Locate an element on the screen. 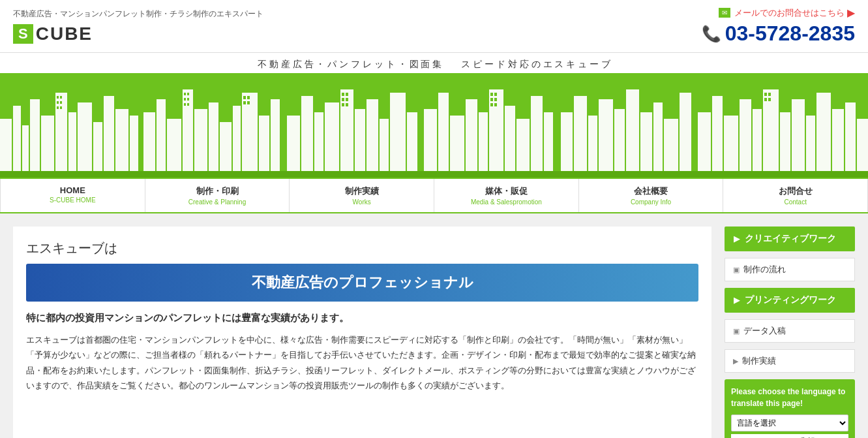 This screenshot has height=438, width=868. tagline: 不動産広告・マンションパンフレット制作・チラシ制作のエキスパート is located at coordinates (138, 14).